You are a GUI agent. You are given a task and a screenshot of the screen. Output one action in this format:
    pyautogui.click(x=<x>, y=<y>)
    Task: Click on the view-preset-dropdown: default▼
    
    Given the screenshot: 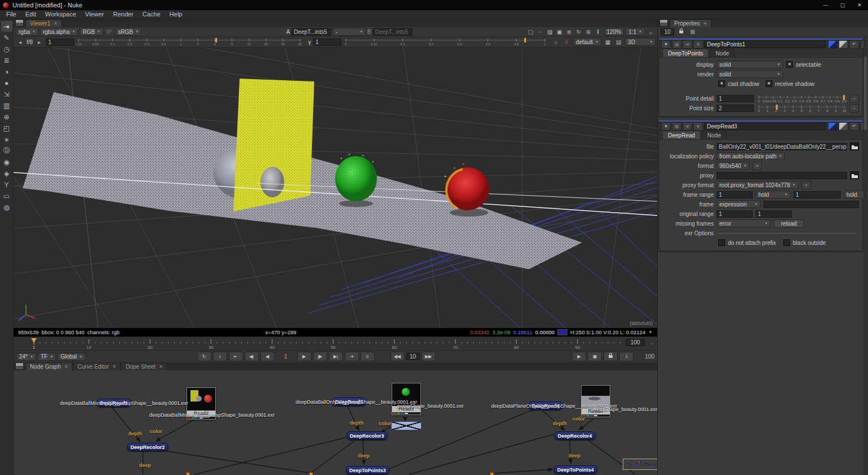 What is the action you would take?
    pyautogui.click(x=587, y=42)
    